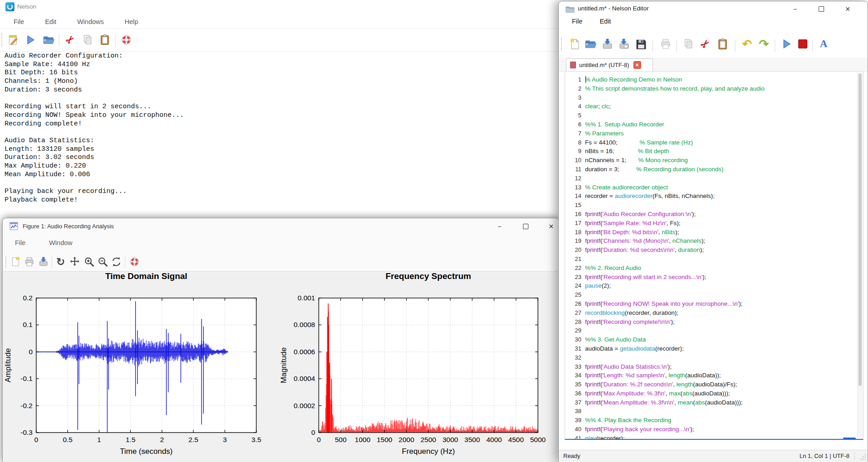 The width and height of the screenshot is (868, 462). I want to click on export-button, so click(43, 262).